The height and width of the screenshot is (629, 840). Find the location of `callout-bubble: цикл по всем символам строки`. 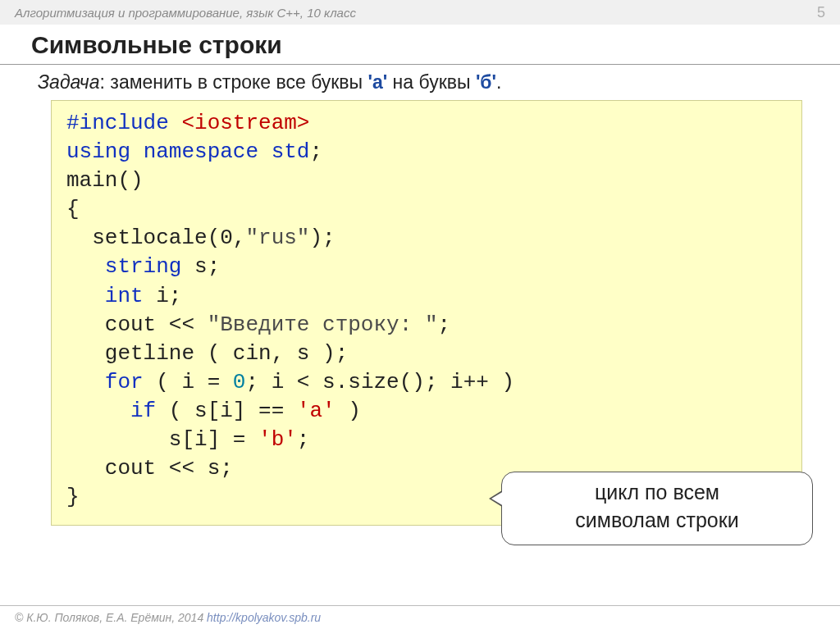

callout-bubble: цикл по всем символам строки is located at coordinates (657, 508).